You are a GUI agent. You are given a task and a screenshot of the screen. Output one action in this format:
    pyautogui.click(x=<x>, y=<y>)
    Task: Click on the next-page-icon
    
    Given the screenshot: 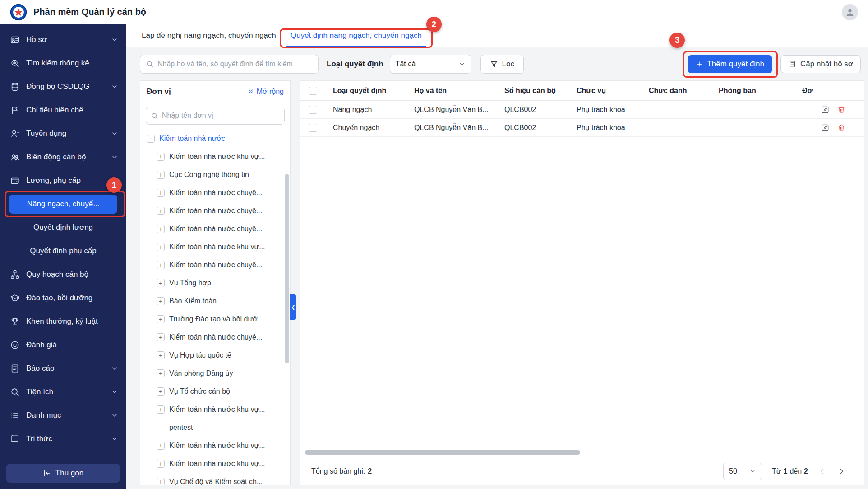 What is the action you would take?
    pyautogui.click(x=841, y=471)
    